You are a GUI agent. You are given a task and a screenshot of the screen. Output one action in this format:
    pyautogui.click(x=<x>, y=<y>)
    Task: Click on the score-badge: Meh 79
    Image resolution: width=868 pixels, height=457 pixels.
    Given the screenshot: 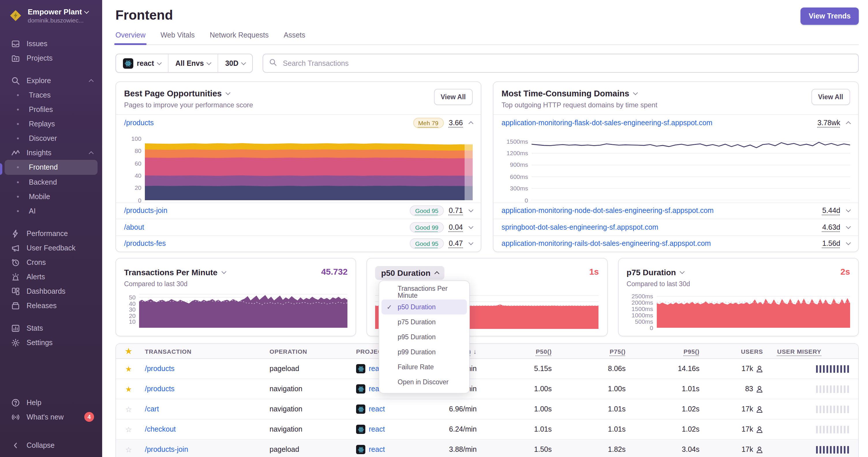 What is the action you would take?
    pyautogui.click(x=428, y=123)
    